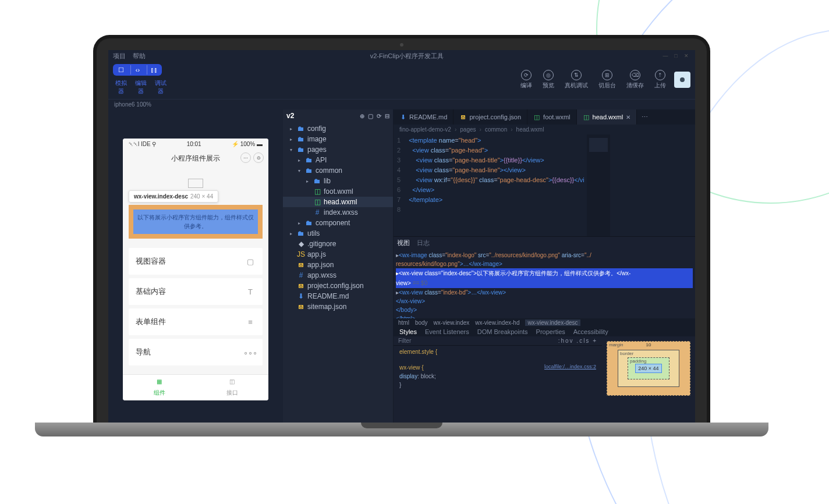  Describe the element at coordinates (387, 116) in the screenshot. I see `collapse-icon: ⊟` at that location.